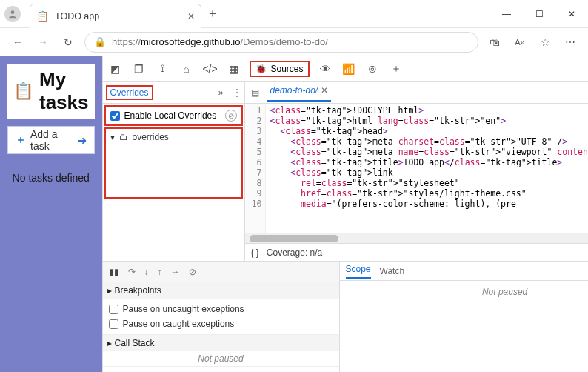 This screenshot has width=588, height=372. Describe the element at coordinates (173, 116) in the screenshot. I see `enable-overrides-row: Enable Local Overrides ⊘` at that location.